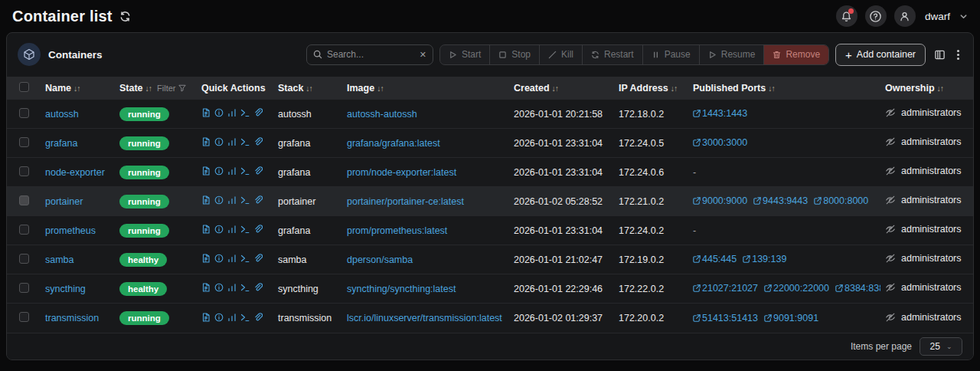  Describe the element at coordinates (941, 346) in the screenshot. I see `items-per-page-select: 25 ⌄` at that location.